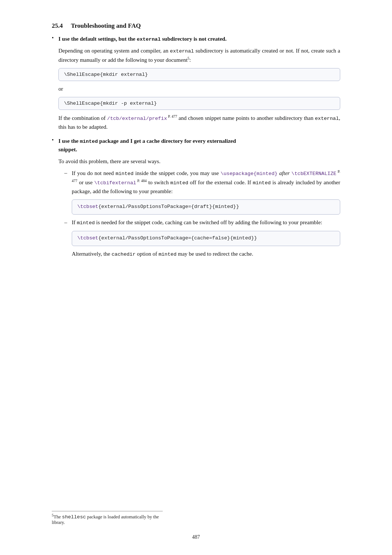 Image resolution: width=392 pixels, height=555 pixels. What do you see at coordinates (141, 181) in the screenshot?
I see `ref-p484: P. 484` at bounding box center [141, 181].